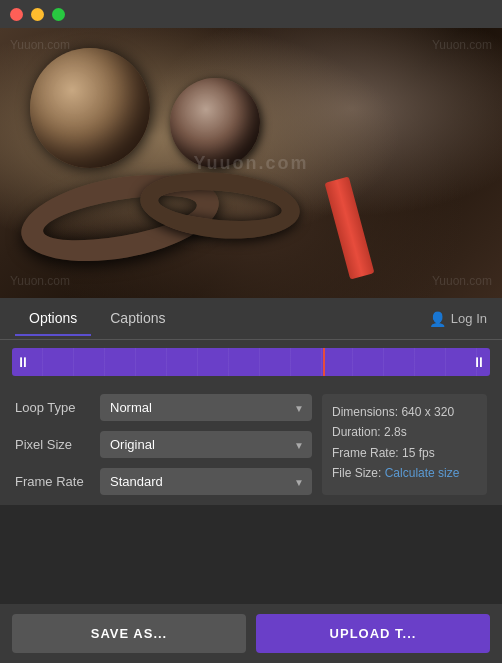  What do you see at coordinates (251, 319) in the screenshot?
I see `tabs-bar: Options Captions 👤 Log In` at bounding box center [251, 319].